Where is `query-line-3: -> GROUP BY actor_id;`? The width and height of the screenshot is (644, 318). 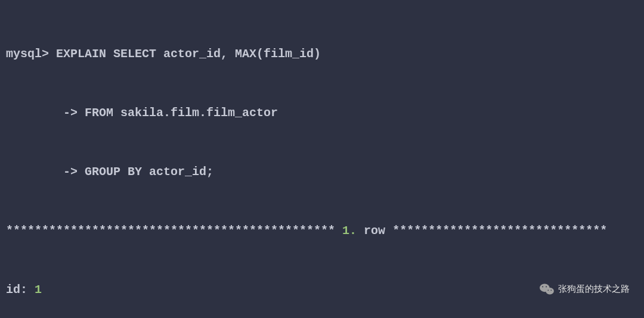 query-line-3: -> GROUP BY actor_id; is located at coordinates (322, 172).